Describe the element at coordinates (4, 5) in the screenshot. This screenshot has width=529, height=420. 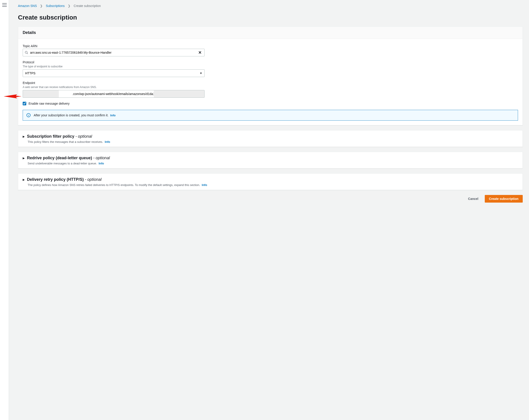
I see `menu-icon` at that location.